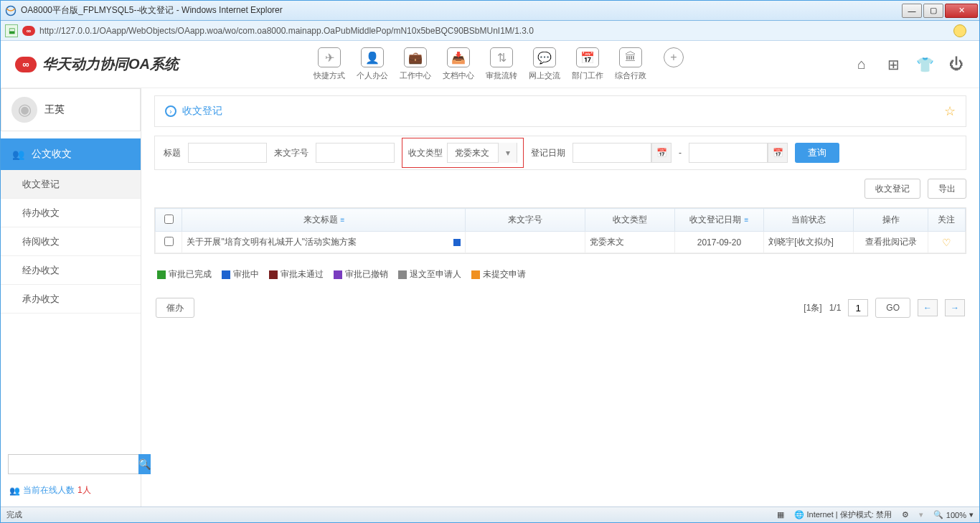 This screenshot has width=980, height=523. I want to click on page-icon: ▦, so click(781, 515).